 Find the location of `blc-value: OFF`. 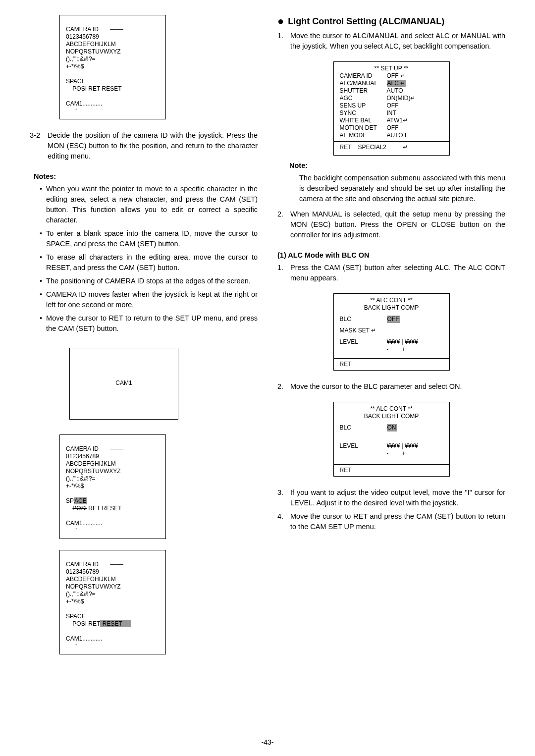

blc-value: OFF is located at coordinates (393, 319).